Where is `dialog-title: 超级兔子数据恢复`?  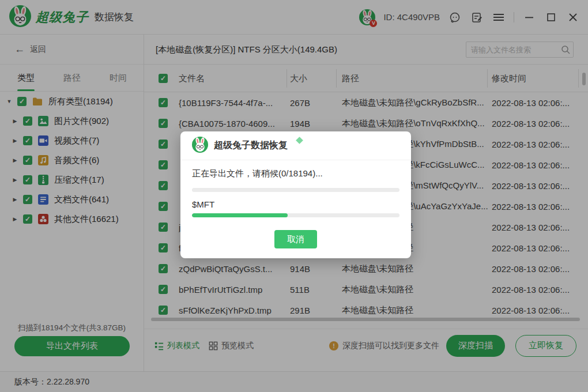
dialog-title: 超级兔子数据恢复 is located at coordinates (251, 145).